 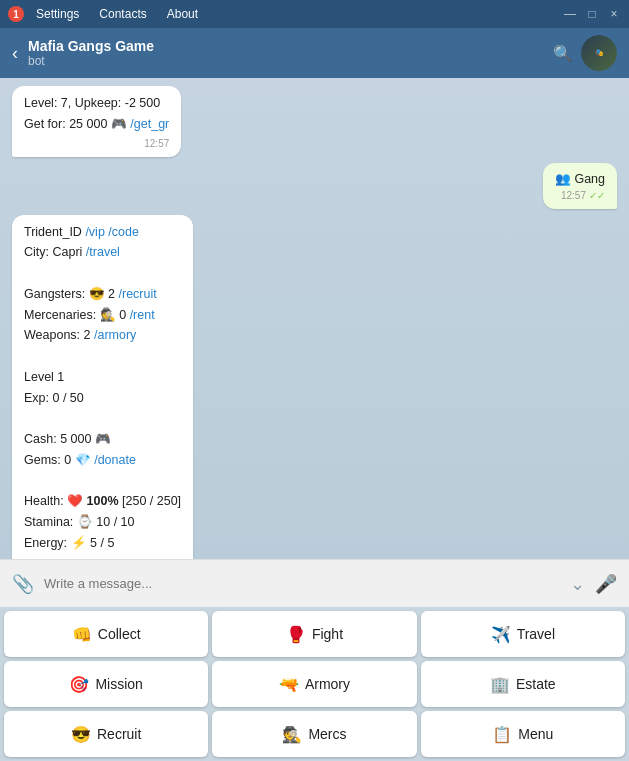 I want to click on search-button: 🔍, so click(x=563, y=54).